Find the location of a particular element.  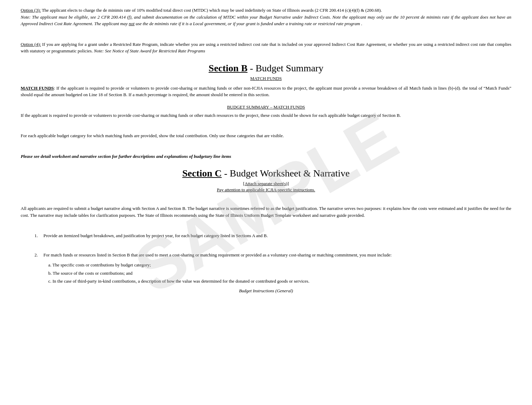

please-see-text: Please see detail worksheet and narrativ… is located at coordinates (126, 156).